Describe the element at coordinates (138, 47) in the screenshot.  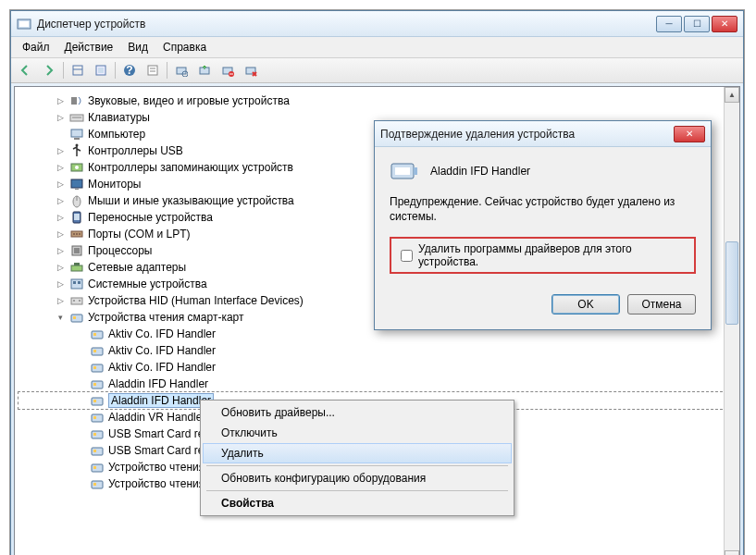
I see `menu-view: Вид` at that location.